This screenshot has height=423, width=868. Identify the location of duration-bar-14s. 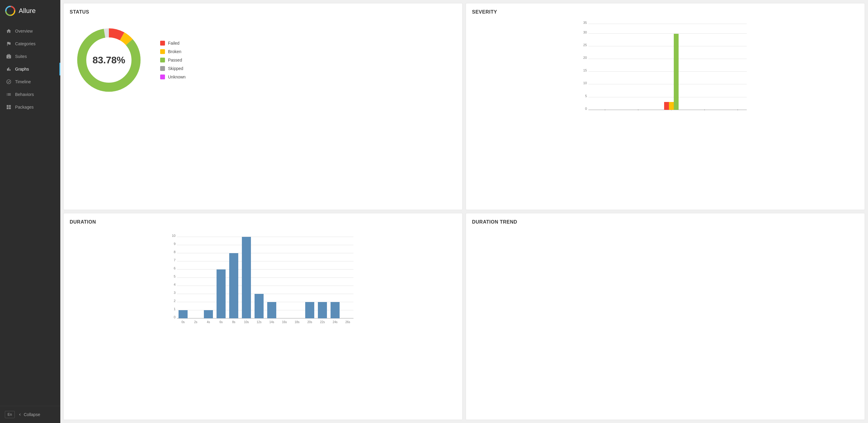
(272, 310).